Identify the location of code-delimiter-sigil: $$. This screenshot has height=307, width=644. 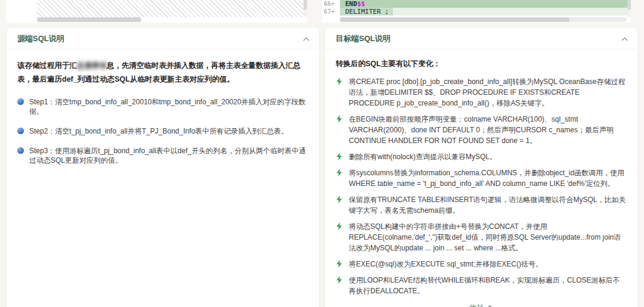
(361, 4).